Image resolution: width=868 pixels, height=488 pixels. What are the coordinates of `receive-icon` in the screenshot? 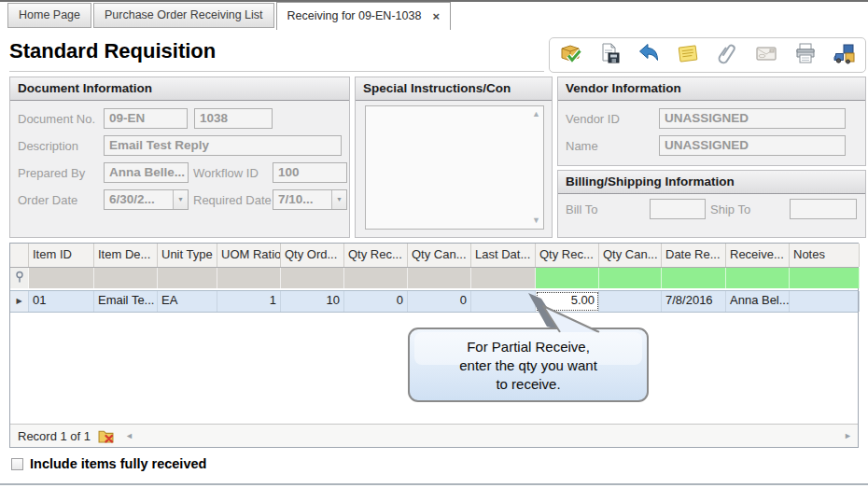 It's located at (570, 55).